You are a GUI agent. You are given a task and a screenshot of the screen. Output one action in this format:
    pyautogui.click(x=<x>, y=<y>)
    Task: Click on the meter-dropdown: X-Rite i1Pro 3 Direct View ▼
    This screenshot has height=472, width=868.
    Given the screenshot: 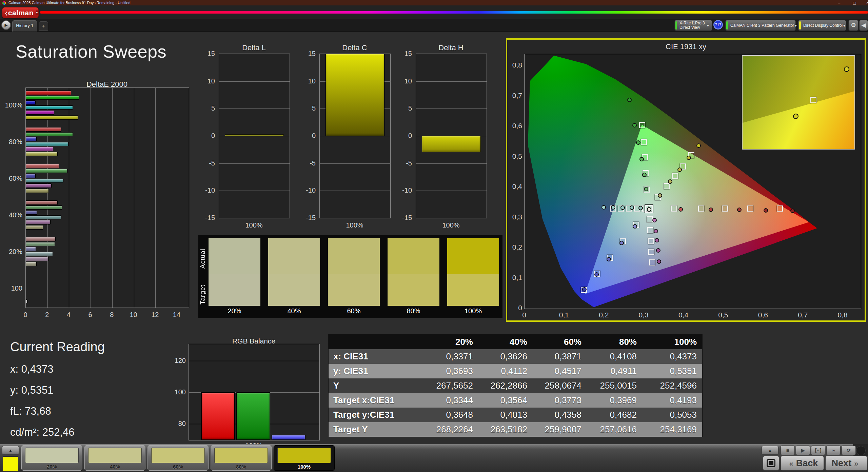 What is the action you would take?
    pyautogui.click(x=693, y=25)
    